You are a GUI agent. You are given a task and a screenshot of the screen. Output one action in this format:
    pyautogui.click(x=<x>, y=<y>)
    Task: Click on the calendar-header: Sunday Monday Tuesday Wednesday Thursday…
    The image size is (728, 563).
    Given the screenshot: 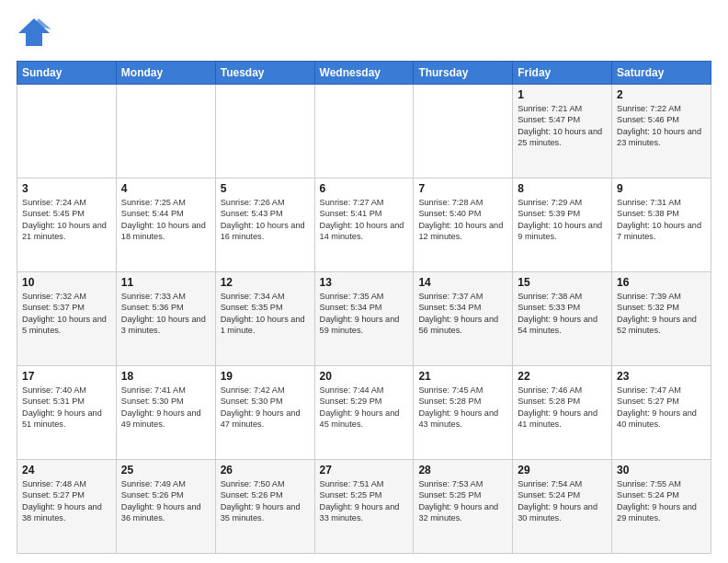 What is the action you would take?
    pyautogui.click(x=364, y=74)
    